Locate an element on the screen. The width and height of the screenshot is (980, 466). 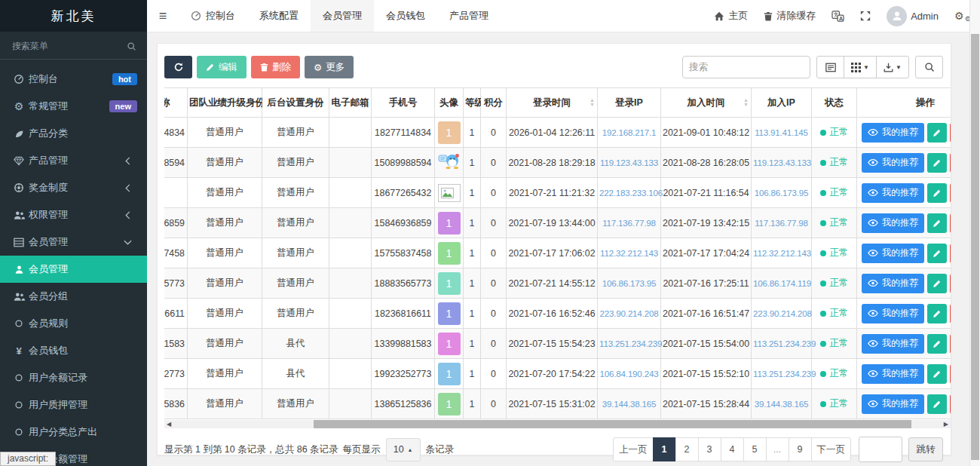
detail-view-button is located at coordinates (831, 67).